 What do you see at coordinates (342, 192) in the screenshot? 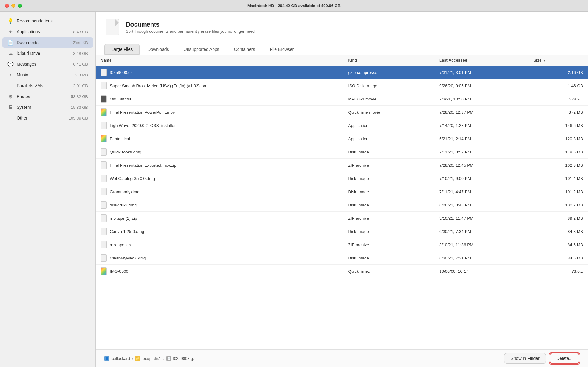
I see `table-row: Grammarly.dmgDisk Image7/11/21, 4:47 PM1…` at bounding box center [342, 192].